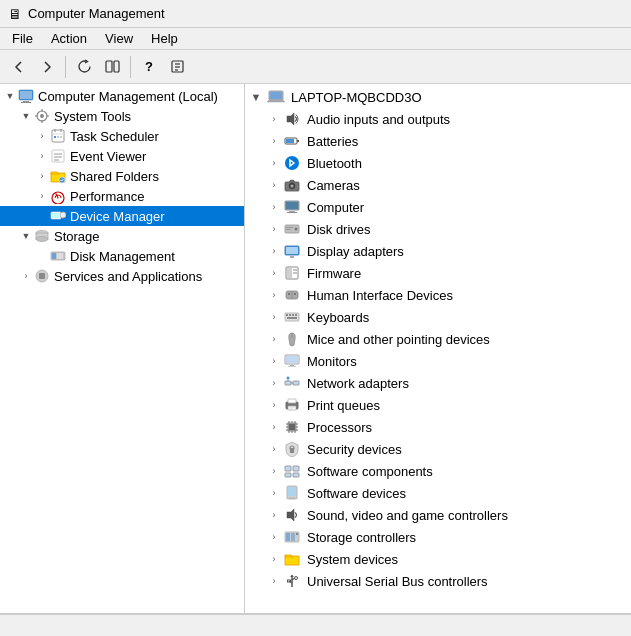 The width and height of the screenshot is (631, 636). Describe the element at coordinates (274, 141) in the screenshot. I see `expand-batteries: ›` at that location.